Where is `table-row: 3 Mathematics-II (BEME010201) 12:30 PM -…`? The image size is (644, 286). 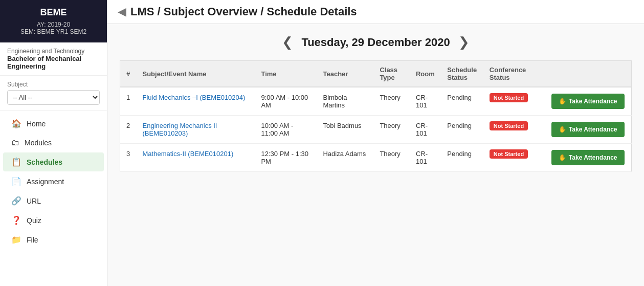
table-row: 3 Mathematics-II (BEME010201) 12:30 PM -… is located at coordinates (376, 158).